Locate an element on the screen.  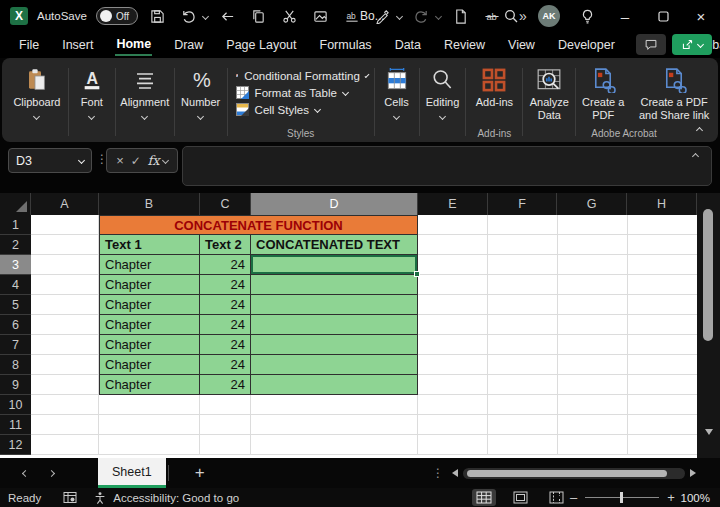
horizontal-scroll-track is located at coordinates (574, 474).